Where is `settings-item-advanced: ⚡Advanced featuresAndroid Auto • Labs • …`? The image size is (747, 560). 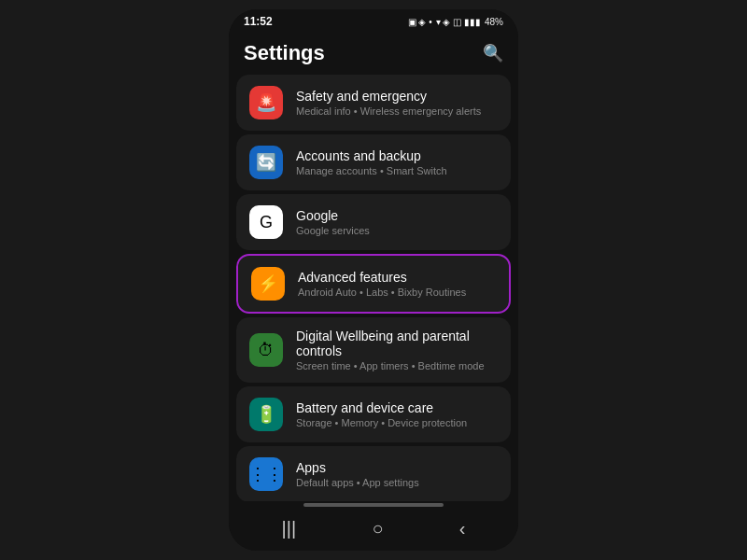 settings-item-advanced: ⚡Advanced featuresAndroid Auto • Labs • … is located at coordinates (374, 284).